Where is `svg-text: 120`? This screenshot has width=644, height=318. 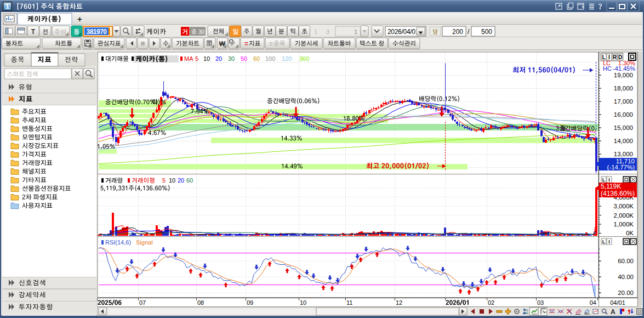
svg-text: 120 is located at coordinates (287, 59).